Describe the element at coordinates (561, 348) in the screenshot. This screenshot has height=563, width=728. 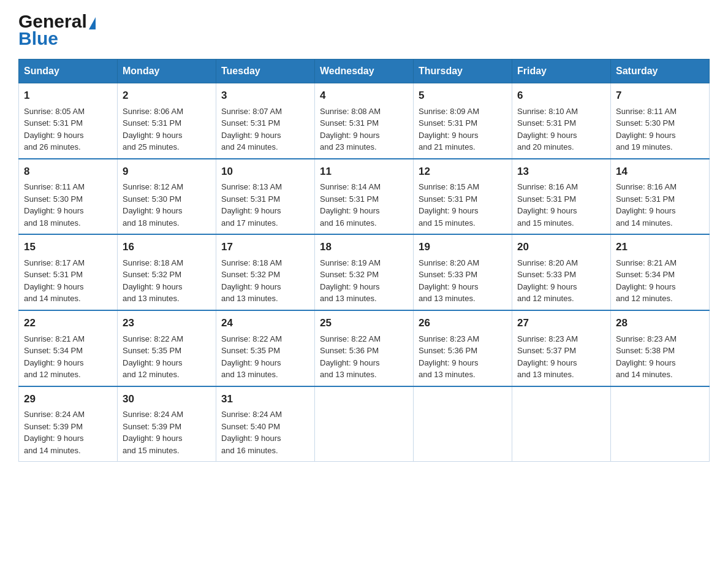
I see `calendar-cell: 27Sunrise: 8:23 AMSunset: 5:37 PMDayligh…` at that location.